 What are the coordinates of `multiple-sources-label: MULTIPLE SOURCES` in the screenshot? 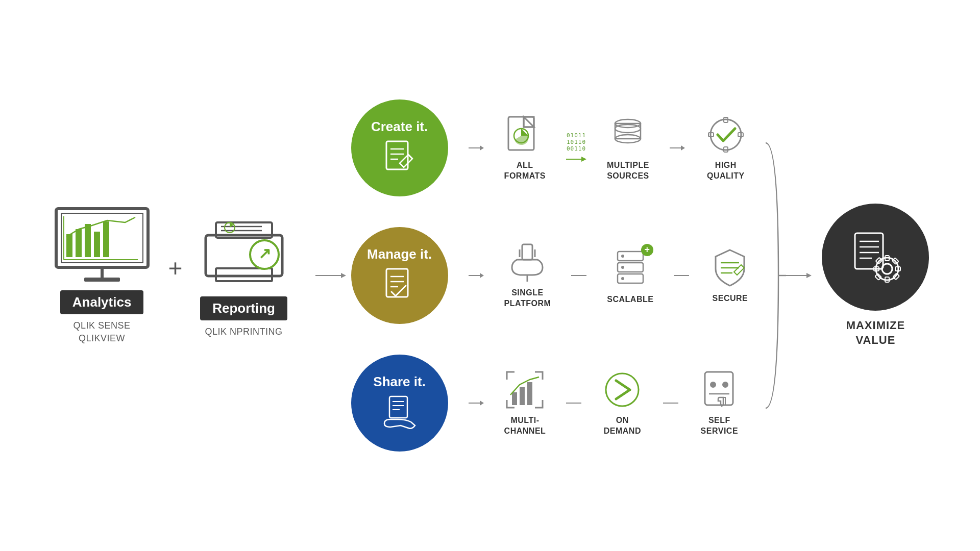 It's located at (628, 171).